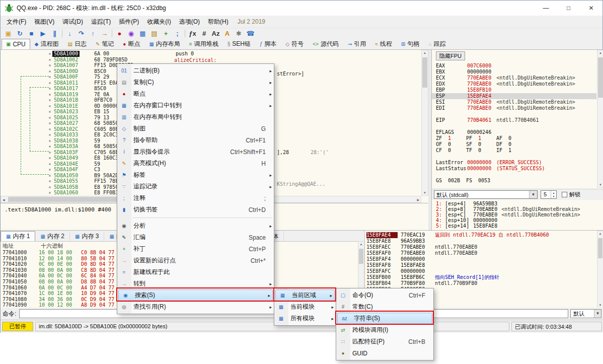 This screenshot has width=603, height=364. What do you see at coordinates (481, 271) in the screenshot?
I see `stack-row: 15E8FAFC00000000` at bounding box center [481, 271].